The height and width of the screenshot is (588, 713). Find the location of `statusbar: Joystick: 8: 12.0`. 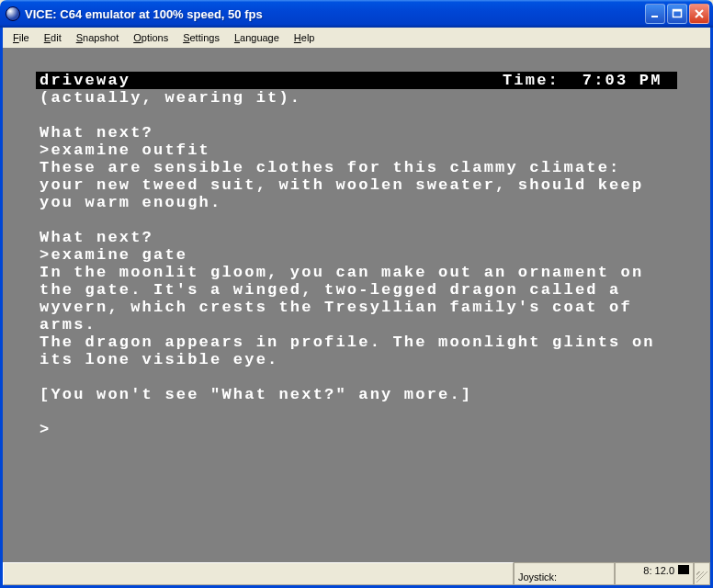

statusbar: Joystick: 8: 12.0 is located at coordinates (356, 575).